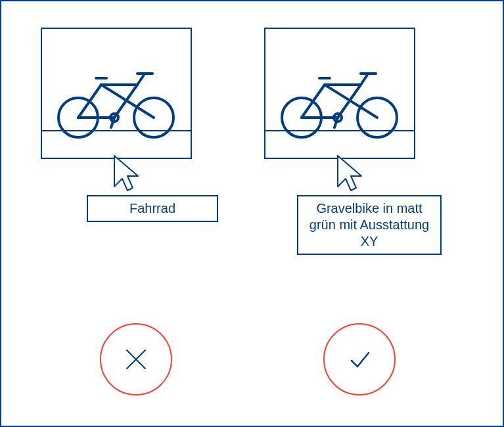  I want to click on alt-text-tooltip: Gravelbike in matt grün mit Ausstattung …, so click(369, 225).